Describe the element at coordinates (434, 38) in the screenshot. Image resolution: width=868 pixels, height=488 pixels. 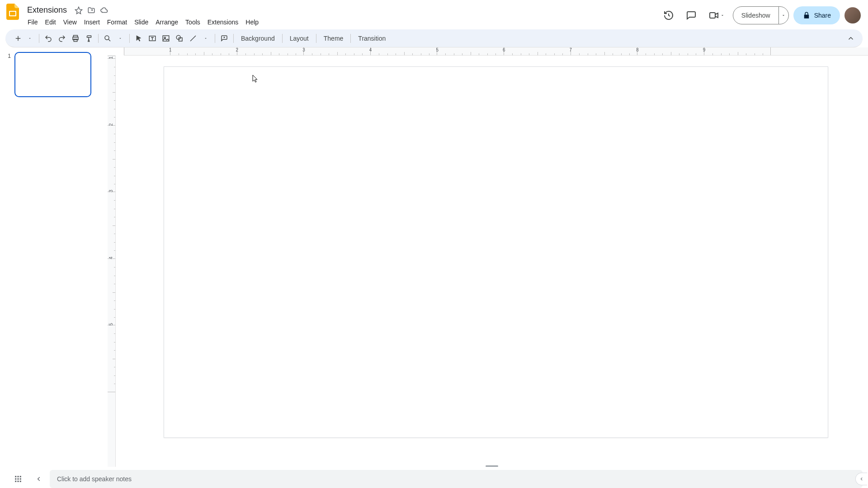
I see `toolbar: Background Layout Theme Transition` at that location.